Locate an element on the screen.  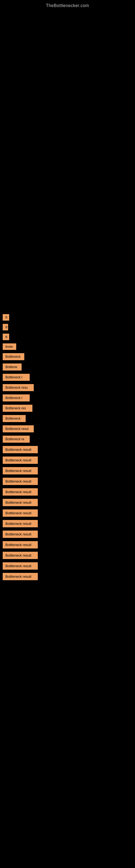
result-item: Bottleneck res is located at coordinates (69, 408).